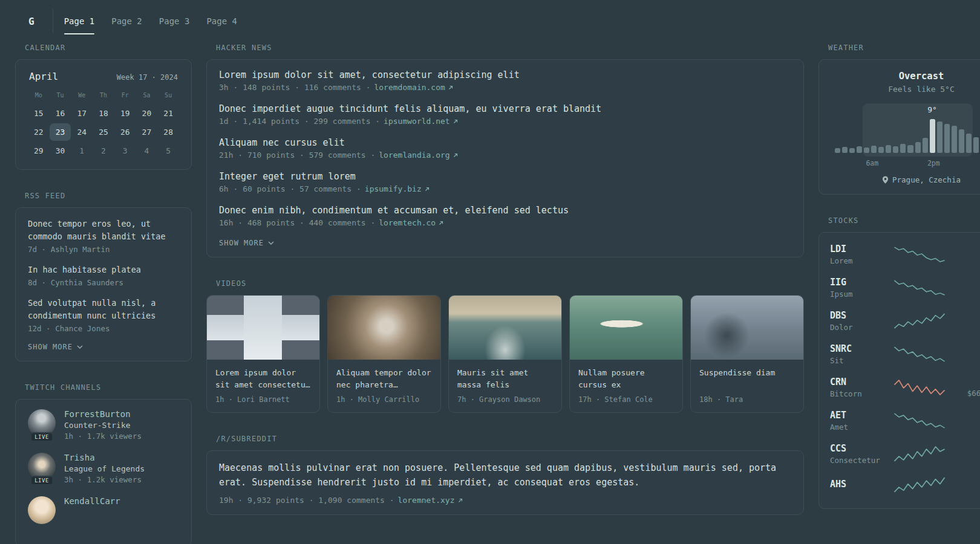 The width and height of the screenshot is (980, 544). What do you see at coordinates (858, 282) in the screenshot?
I see `stock-symbol: IIG` at bounding box center [858, 282].